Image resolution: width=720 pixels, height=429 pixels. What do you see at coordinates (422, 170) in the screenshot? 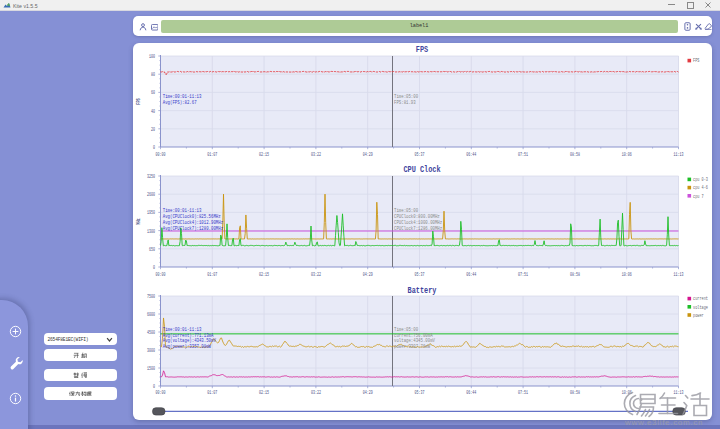
I see `svg-text: CPU Clock` at bounding box center [422, 170].